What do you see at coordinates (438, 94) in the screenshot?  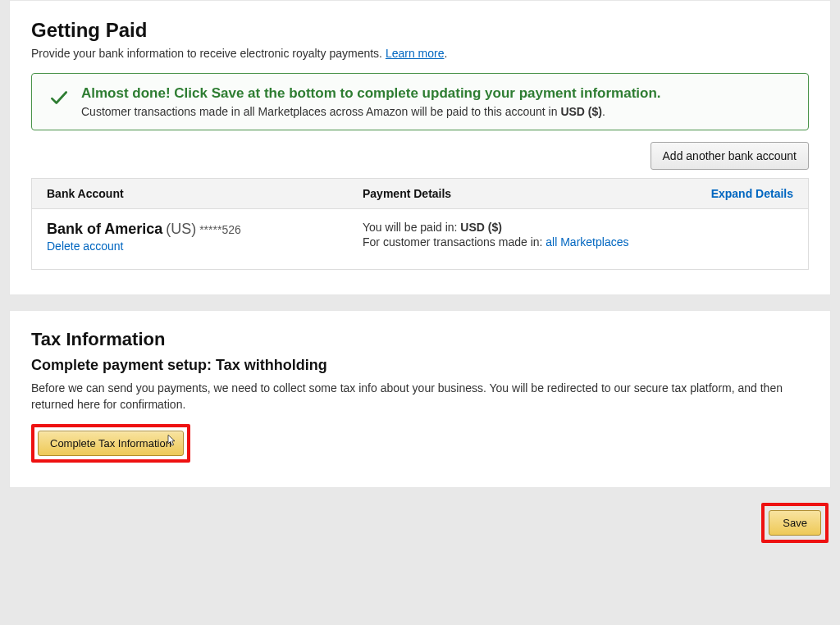 I see `alert-title: Almost done! Click Save at the bottom to…` at bounding box center [438, 94].